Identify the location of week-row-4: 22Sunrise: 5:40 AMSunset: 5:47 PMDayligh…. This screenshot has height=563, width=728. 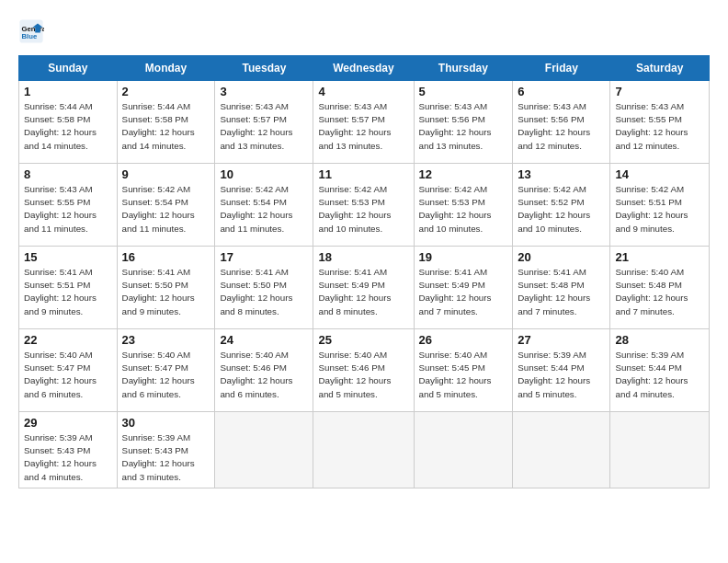
(364, 371).